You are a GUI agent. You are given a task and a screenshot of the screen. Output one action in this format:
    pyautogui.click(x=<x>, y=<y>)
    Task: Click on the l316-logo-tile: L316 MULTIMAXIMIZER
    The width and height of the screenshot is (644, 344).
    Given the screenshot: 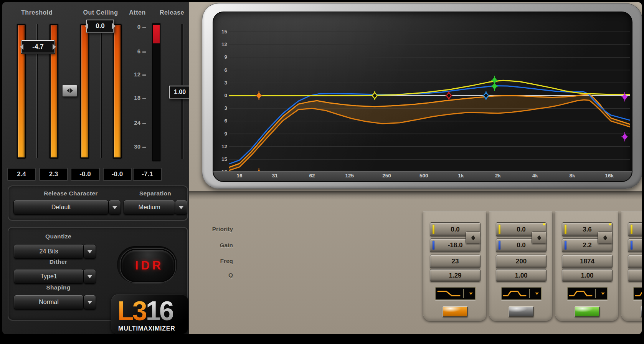 What is the action you would take?
    pyautogui.click(x=150, y=314)
    